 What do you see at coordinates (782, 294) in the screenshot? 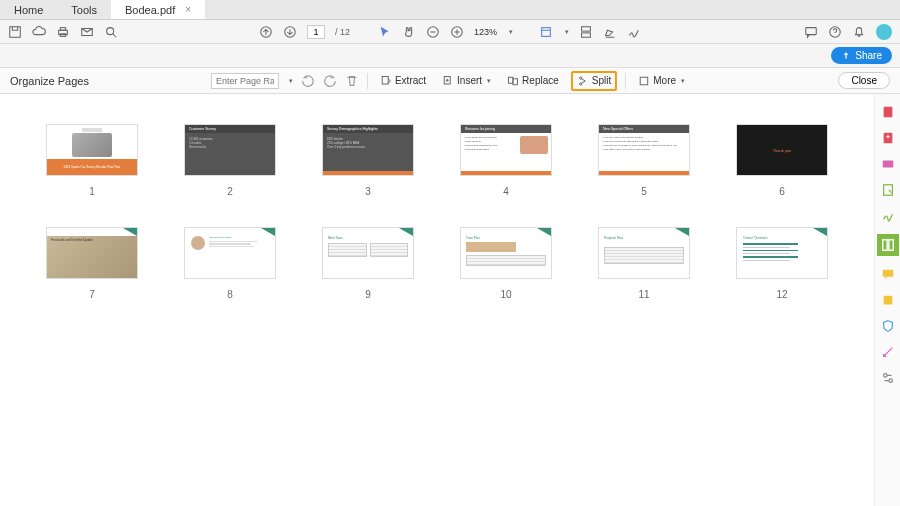
I see `page-number: 12` at bounding box center [782, 294].